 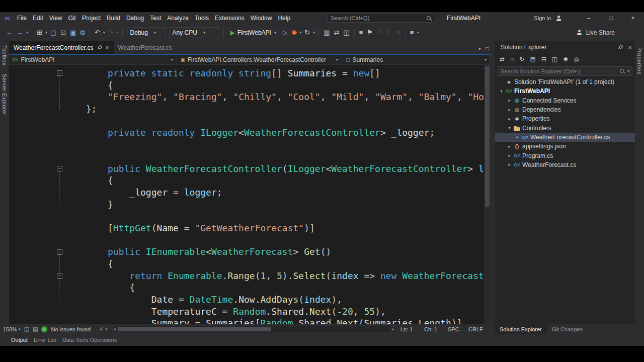 What do you see at coordinates (361, 33) in the screenshot?
I see `line-operations-icon: ≡` at bounding box center [361, 33].